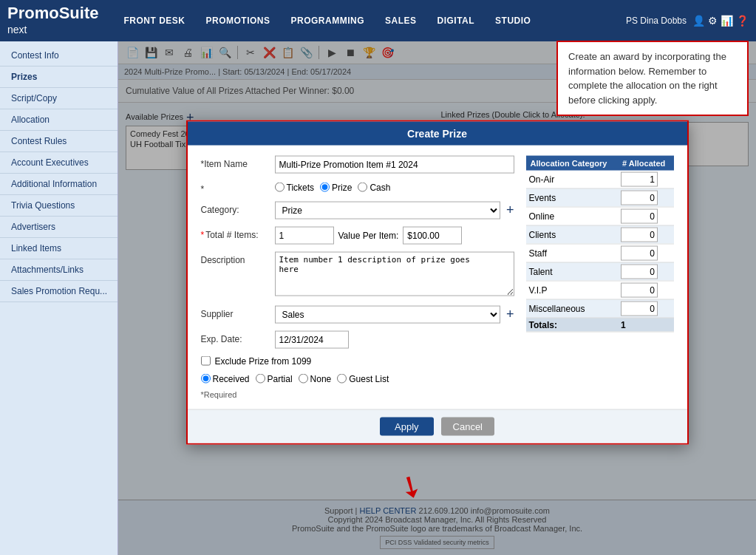  I want to click on required-note: *Required, so click(358, 394).